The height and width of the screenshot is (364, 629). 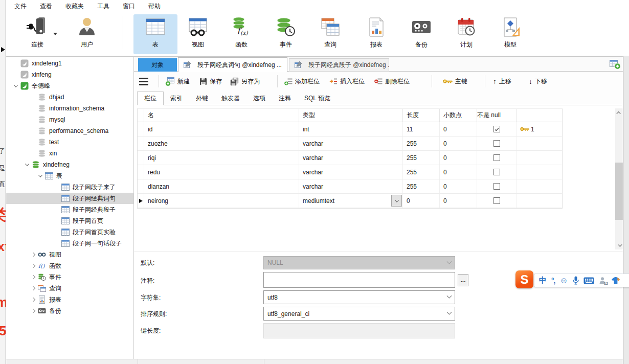 What do you see at coordinates (589, 281) in the screenshot?
I see `ime-keyboard-button` at bounding box center [589, 281].